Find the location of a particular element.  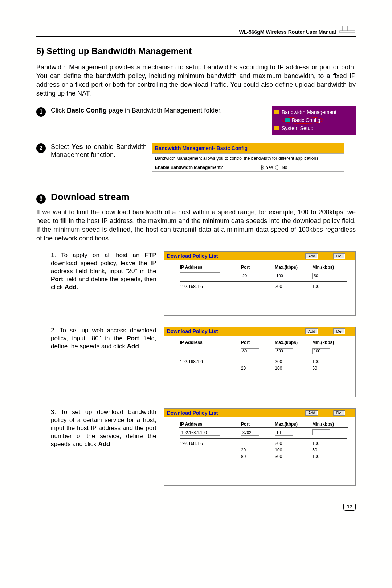

step-bullet-3: 3 is located at coordinates (41, 199).